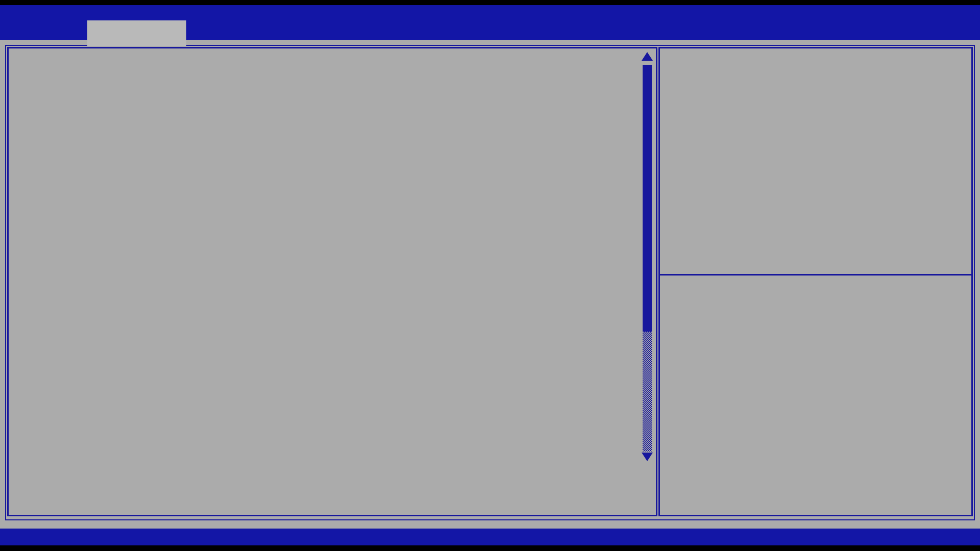 The width and height of the screenshot is (980, 551). What do you see at coordinates (137, 33) in the screenshot?
I see `tab-advanced` at bounding box center [137, 33].